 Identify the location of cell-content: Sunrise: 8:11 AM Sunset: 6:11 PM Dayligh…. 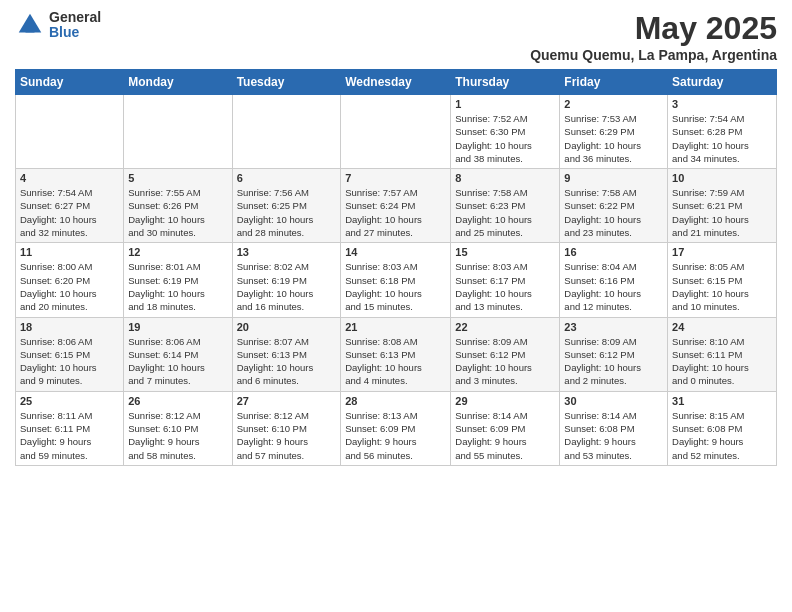
(70, 436).